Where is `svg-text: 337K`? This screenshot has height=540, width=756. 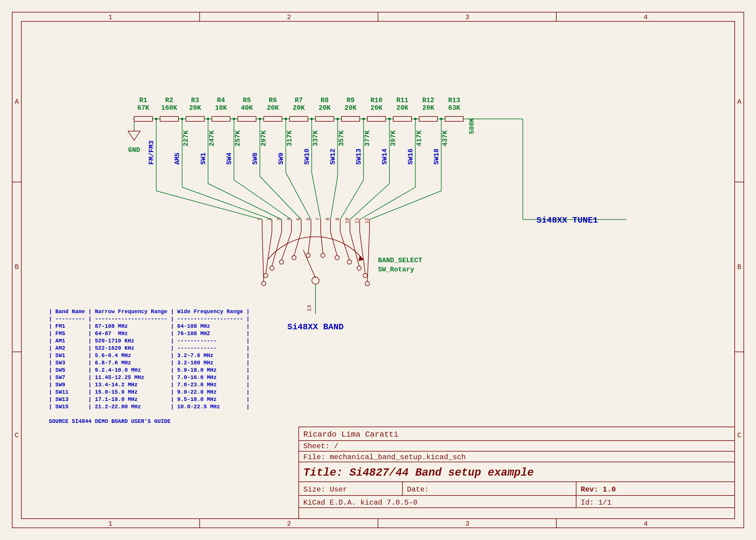 svg-text: 337K is located at coordinates (316, 138).